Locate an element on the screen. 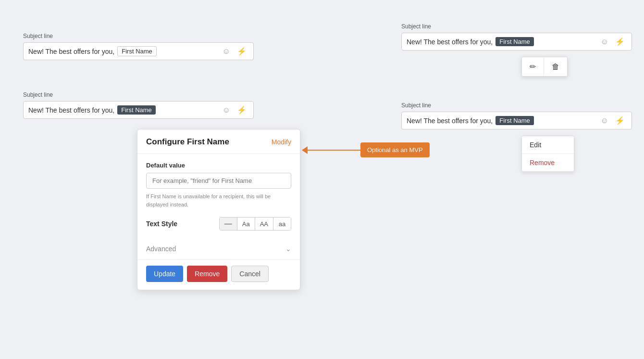  subject-text-top-left: New! The best offers for you, is located at coordinates (71, 51).